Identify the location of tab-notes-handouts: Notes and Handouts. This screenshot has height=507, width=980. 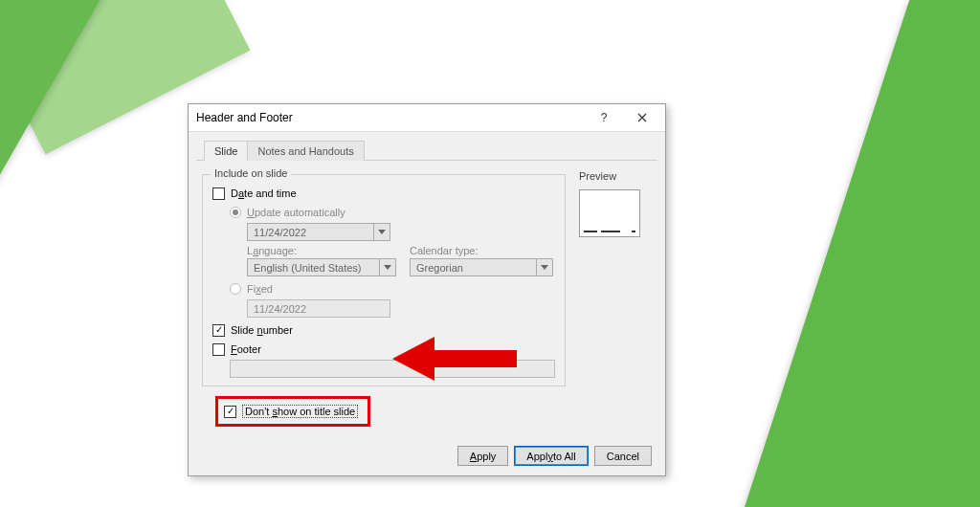
(305, 151).